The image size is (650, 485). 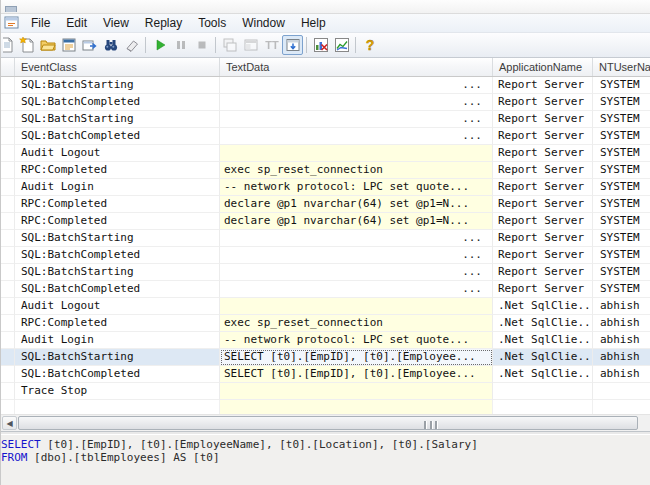 What do you see at coordinates (356, 188) in the screenshot?
I see `cell-textdata: -- network protocol: LPC set quote...` at bounding box center [356, 188].